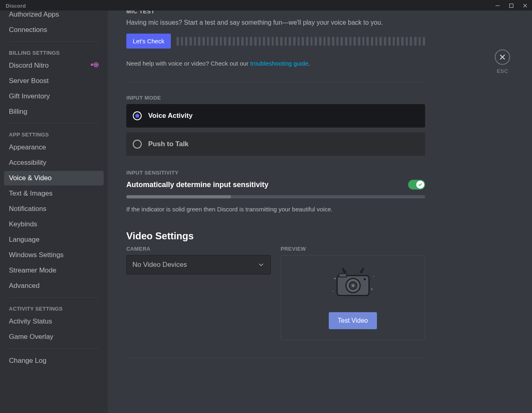  Describe the element at coordinates (31, 194) in the screenshot. I see `sidebar-item-label: Text & Images` at that location.